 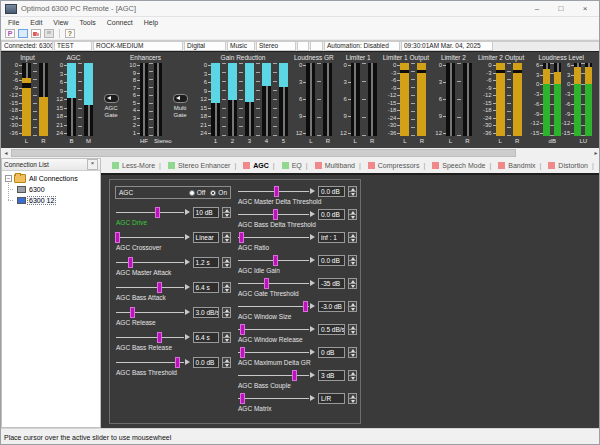 I want to click on slider-agc-release, so click(x=152, y=312).